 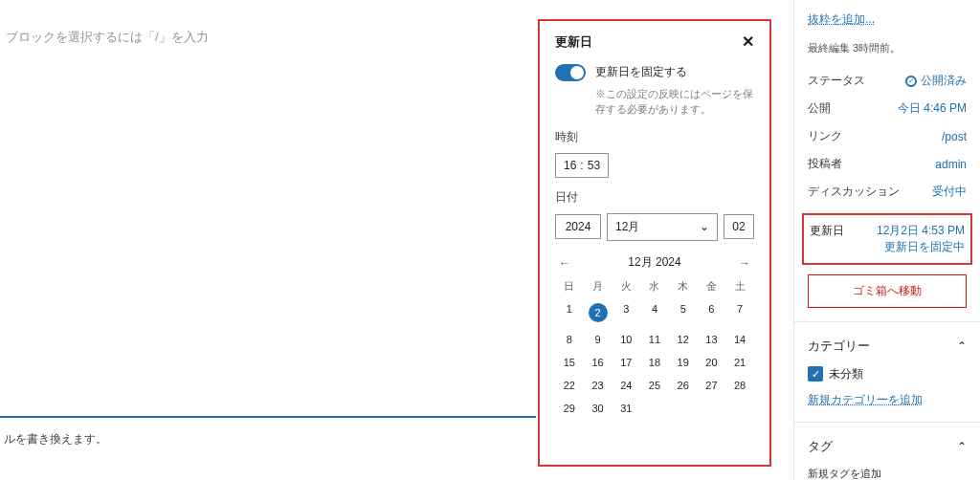 What do you see at coordinates (662, 228) in the screenshot?
I see `month-select: 12月 ⌄` at bounding box center [662, 228].